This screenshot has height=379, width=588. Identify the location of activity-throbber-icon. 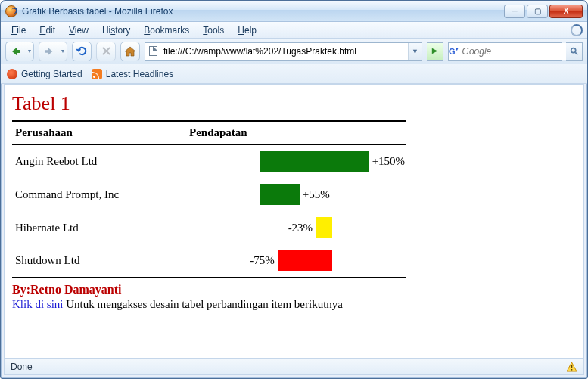
(577, 30).